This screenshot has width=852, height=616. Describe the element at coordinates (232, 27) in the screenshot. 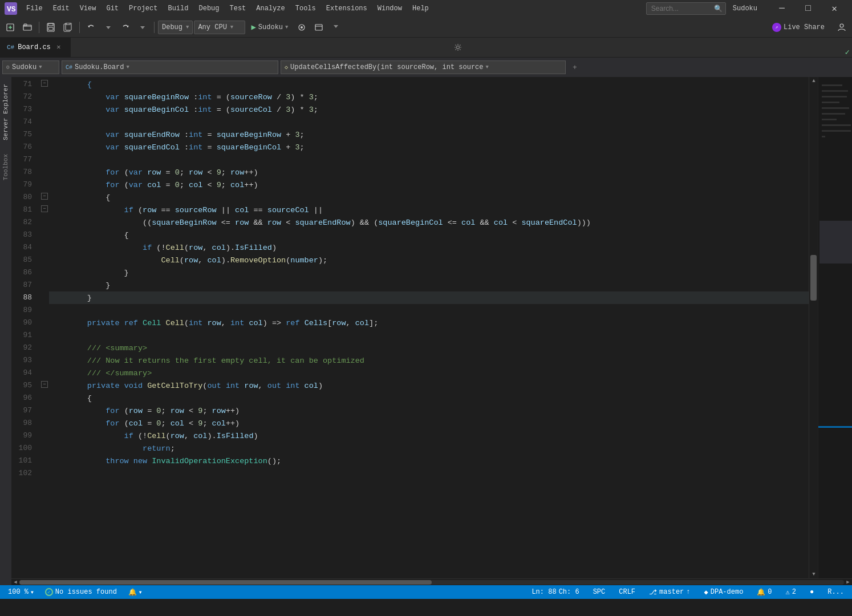

I see `platform-arrow: ▼` at that location.